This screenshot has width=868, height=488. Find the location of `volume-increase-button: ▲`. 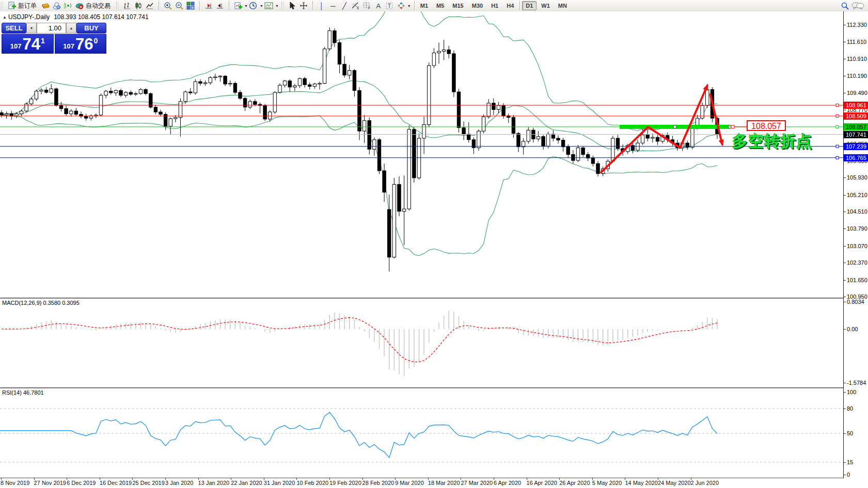

volume-increase-button: ▲ is located at coordinates (71, 28).